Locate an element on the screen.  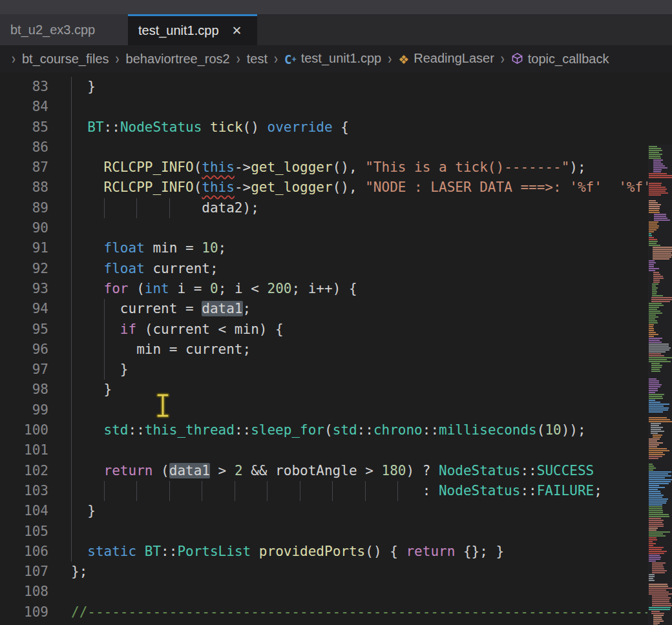
code-line-96: 96 min = current; is located at coordinates (324, 350).